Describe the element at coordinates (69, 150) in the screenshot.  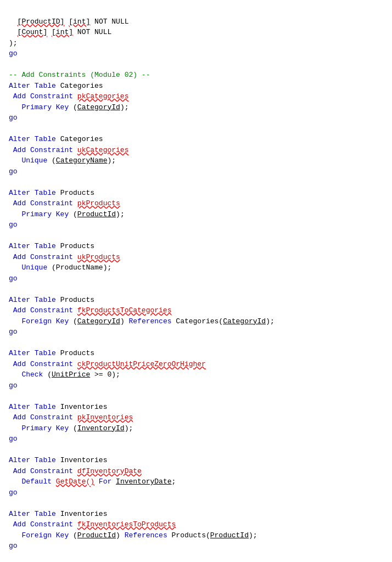
I see `line-11: Add Constraint ukCategories` at that location.